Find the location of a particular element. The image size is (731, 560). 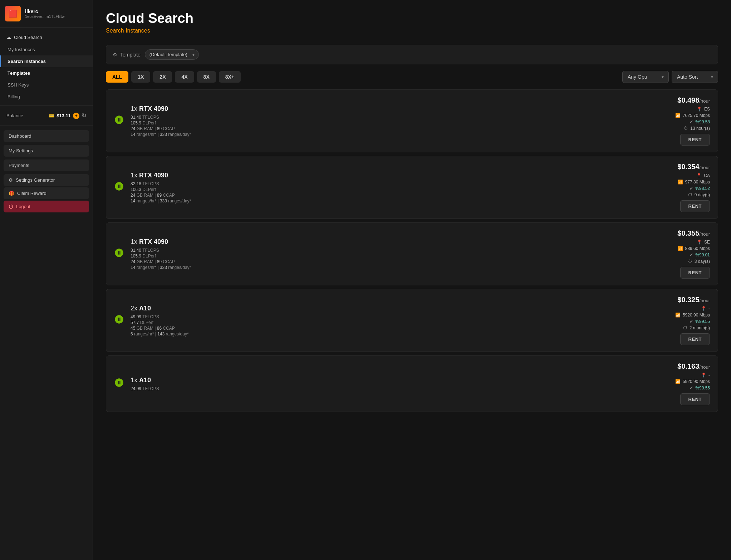

dashboard-button: Dashboard is located at coordinates (46, 136).